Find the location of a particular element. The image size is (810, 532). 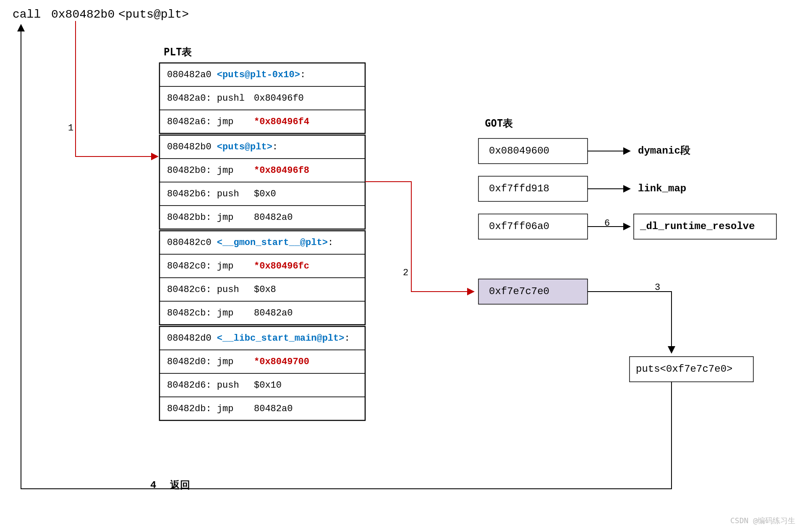

step-6: 6 is located at coordinates (607, 223).